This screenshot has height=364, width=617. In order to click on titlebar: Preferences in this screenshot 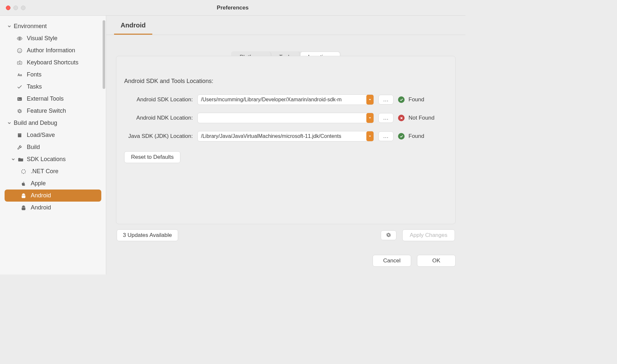, I will do `click(233, 8)`.